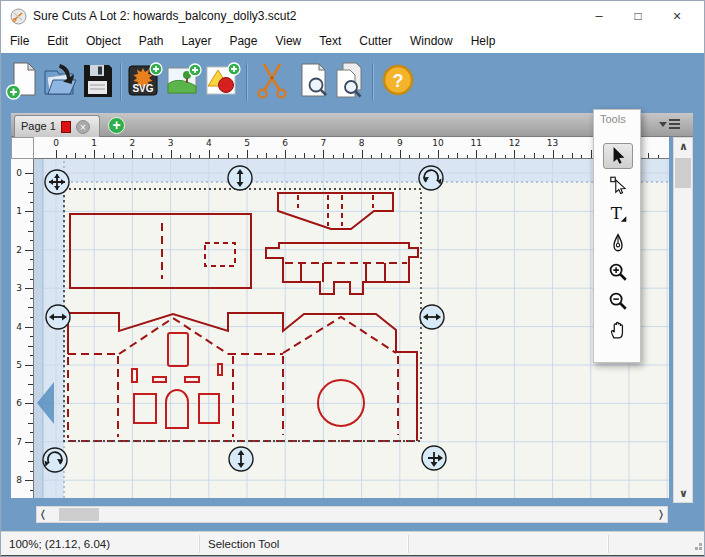 The width and height of the screenshot is (705, 557). What do you see at coordinates (17, 403) in the screenshot?
I see `v-ruler-label: 6` at bounding box center [17, 403].